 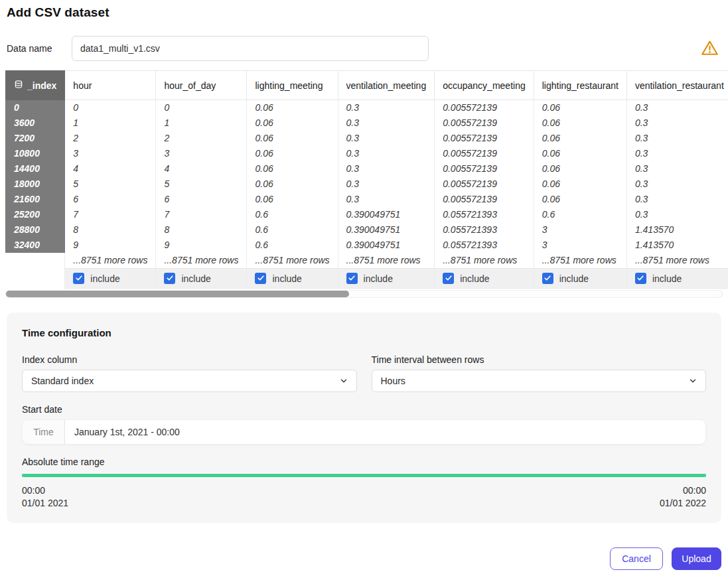 What do you see at coordinates (190, 381) in the screenshot?
I see `index-column-select: Standard index` at bounding box center [190, 381].